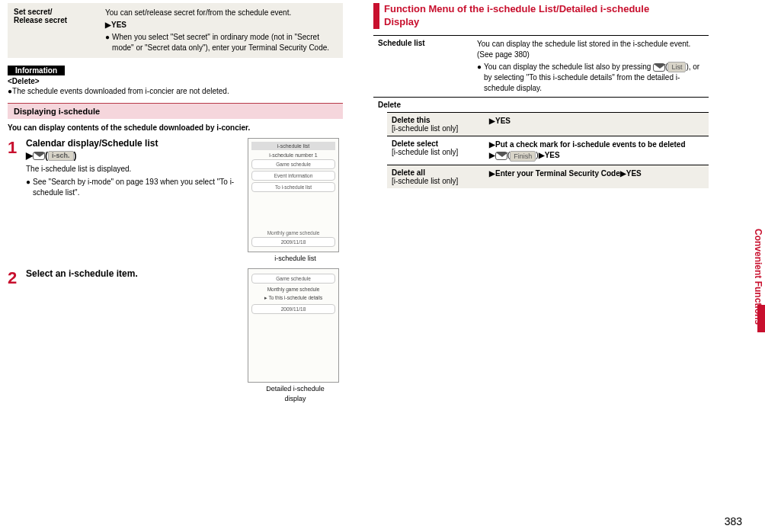  Describe the element at coordinates (293, 175) in the screenshot. I see `mock1-row2: Event information` at that location.